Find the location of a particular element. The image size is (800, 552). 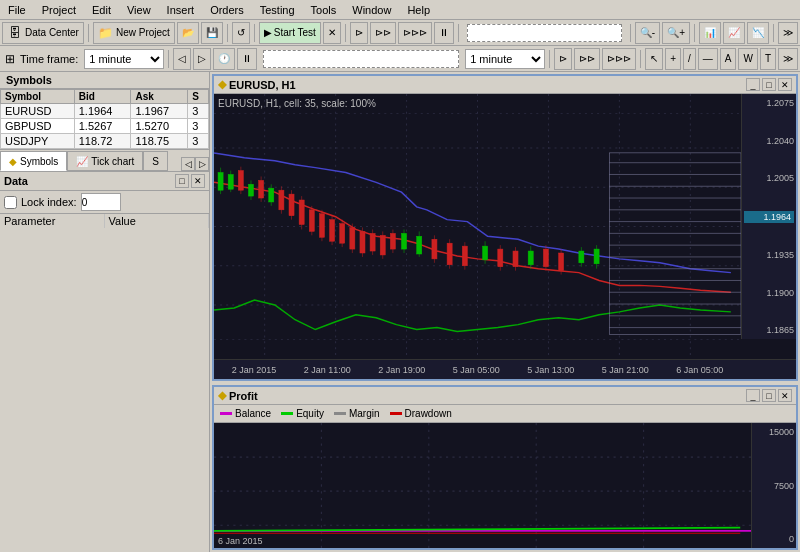

lock-label: Lock index: is located at coordinates (49, 202).